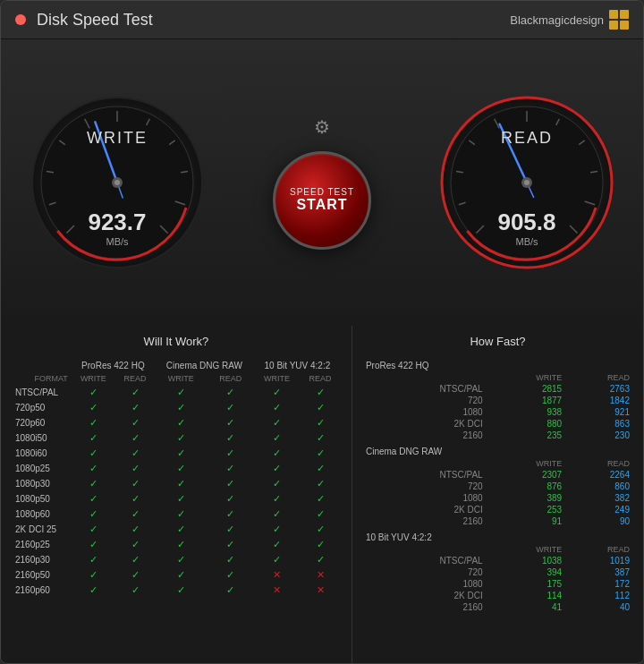  I want to click on brand-name: Blackmagicdesign, so click(556, 20).